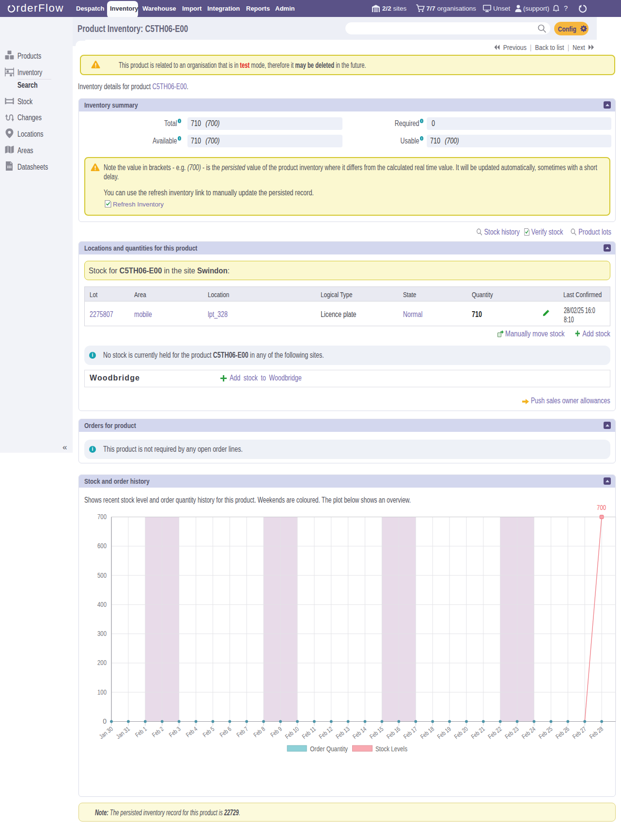  What do you see at coordinates (495, 733) in the screenshot?
I see `svg-text: Feb 22` at bounding box center [495, 733].